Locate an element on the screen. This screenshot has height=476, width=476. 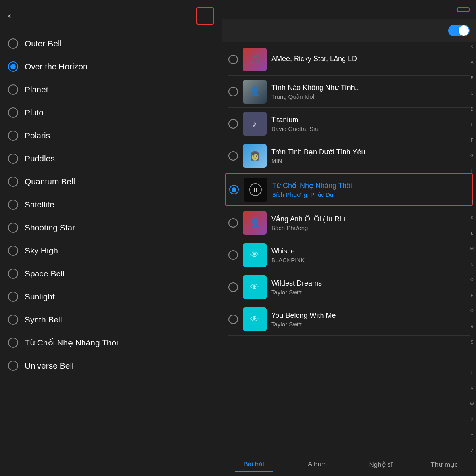
alpha-char-q: Q is located at coordinates (472, 311).